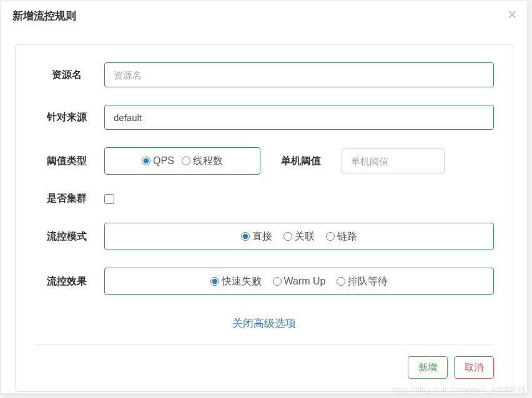  What do you see at coordinates (146, 161) in the screenshot?
I see `radio-qps-input` at bounding box center [146, 161].